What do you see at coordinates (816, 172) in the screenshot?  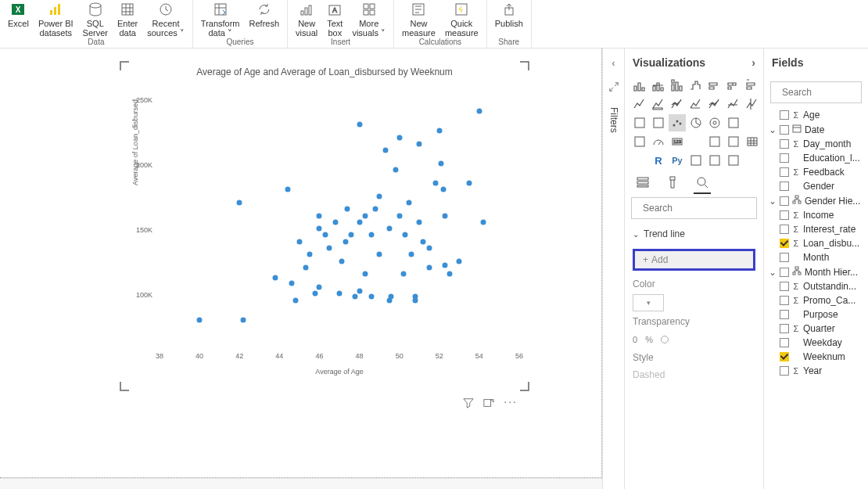 I see `field-row: ΣFeedback` at bounding box center [816, 172].